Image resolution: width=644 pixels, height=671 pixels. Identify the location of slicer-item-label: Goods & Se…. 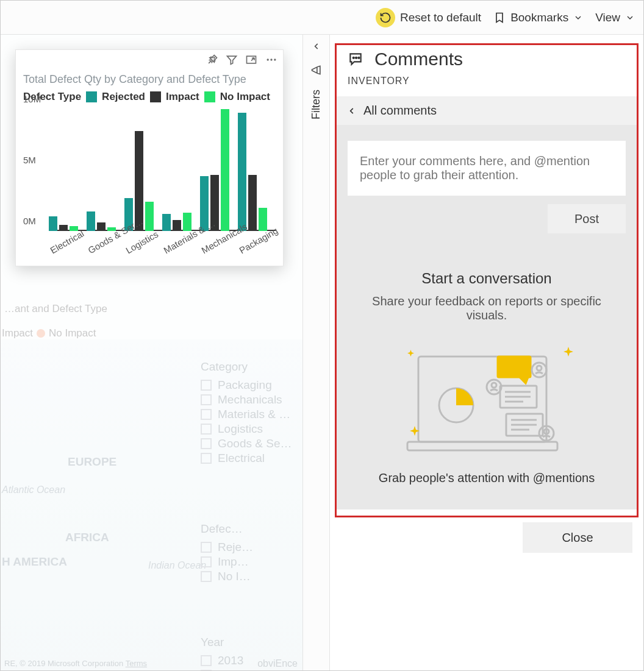
(255, 444).